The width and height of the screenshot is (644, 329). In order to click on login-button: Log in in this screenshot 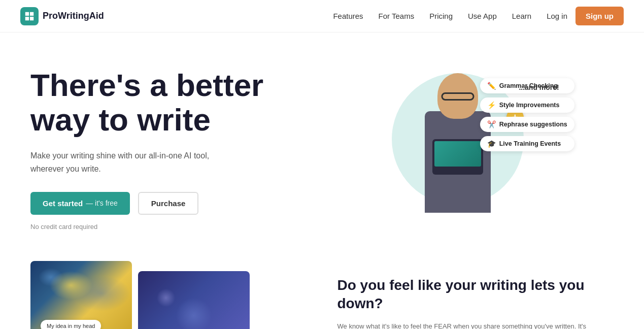, I will do `click(557, 16)`.